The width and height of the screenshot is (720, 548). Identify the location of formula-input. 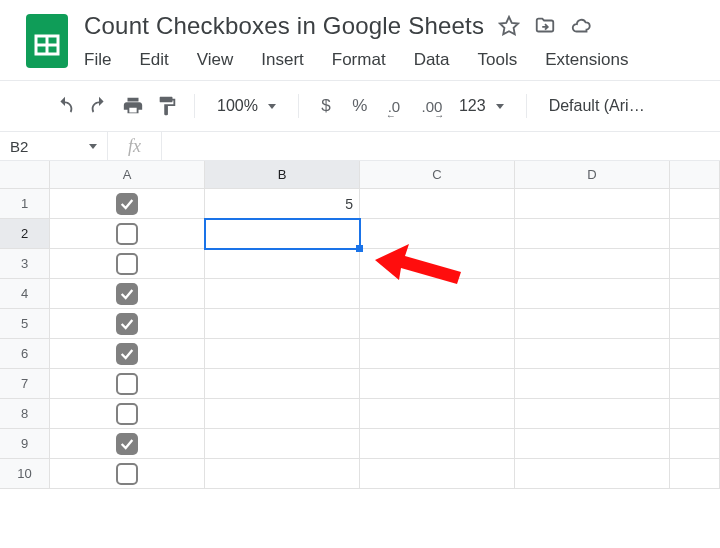
(441, 146).